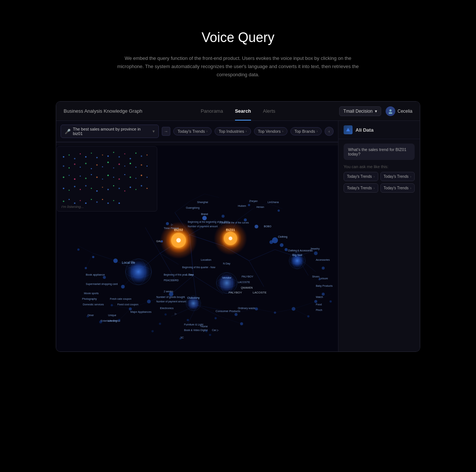  What do you see at coordinates (197, 132) in the screenshot?
I see `search-bar-row: 🎤 The best sales amount by province in b…` at bounding box center [197, 132].